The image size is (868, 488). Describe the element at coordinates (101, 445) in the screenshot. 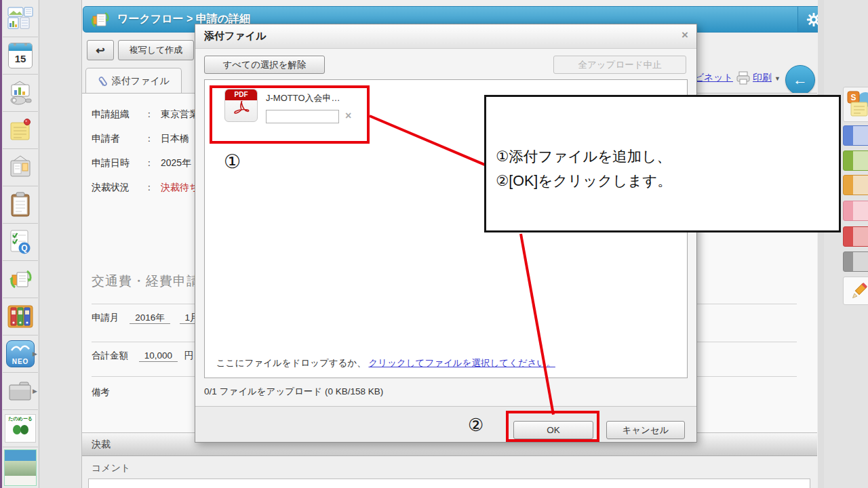

I see `approval-section-label: 決裁` at that location.